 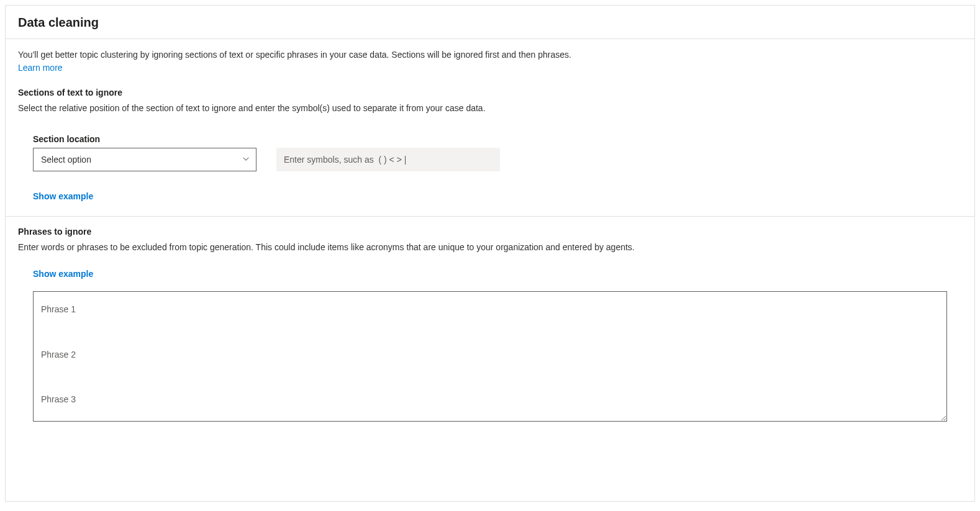 I want to click on symbols-input, so click(x=388, y=160).